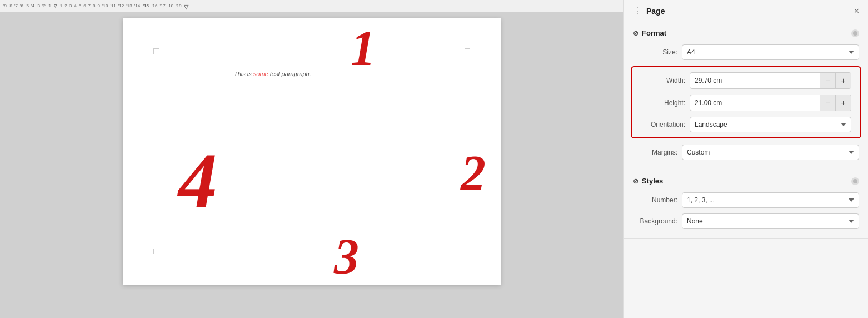 Image resolution: width=868 pixels, height=318 pixels. I want to click on width-decrement-button: −, so click(827, 81).